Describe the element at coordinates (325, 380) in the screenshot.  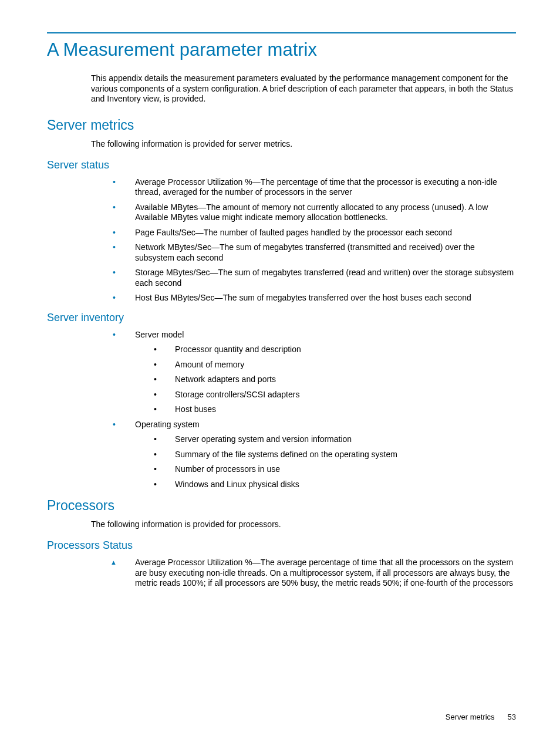
I see `server-inventory-sublist: Processor quantity and description Amoun…` at that location.